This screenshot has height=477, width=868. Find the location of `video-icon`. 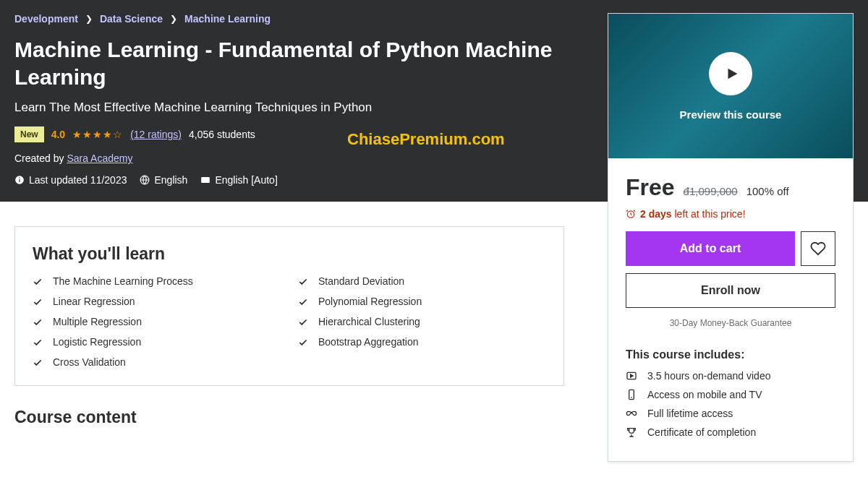

video-icon is located at coordinates (631, 376).